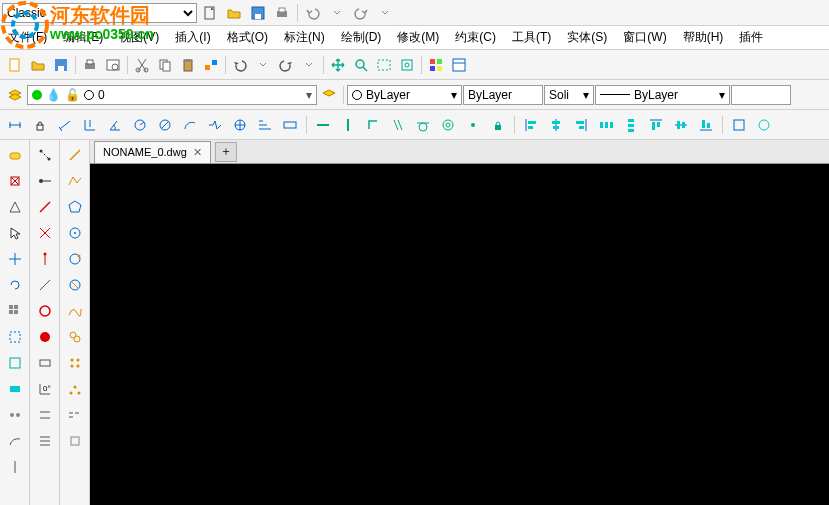 Image resolution: width=829 pixels, height=505 pixels. I want to click on tool-a-icon, so click(15, 363).